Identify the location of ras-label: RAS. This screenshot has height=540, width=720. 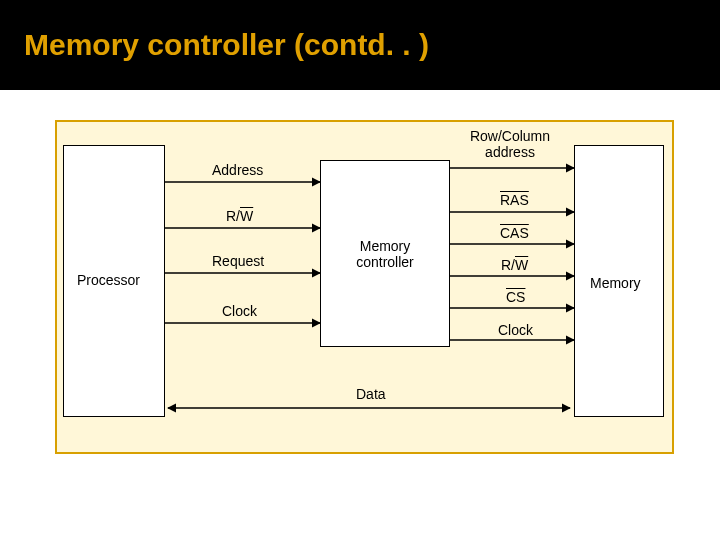
(514, 200).